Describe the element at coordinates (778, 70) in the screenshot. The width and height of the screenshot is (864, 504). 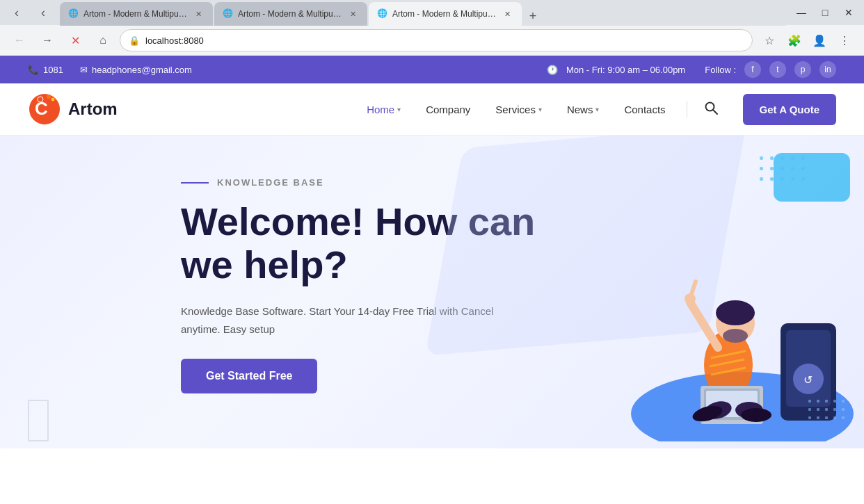
I see `twitter-icon: t` at that location.